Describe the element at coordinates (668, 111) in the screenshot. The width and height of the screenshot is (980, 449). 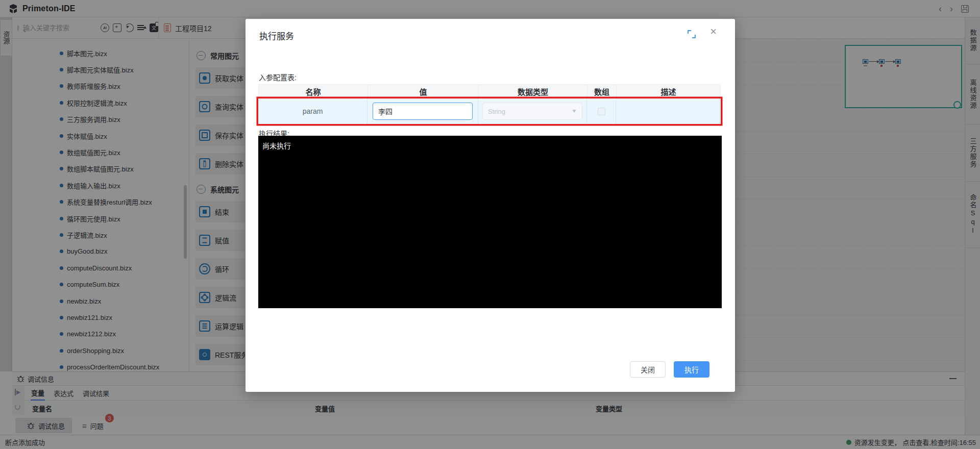
I see `param-description` at that location.